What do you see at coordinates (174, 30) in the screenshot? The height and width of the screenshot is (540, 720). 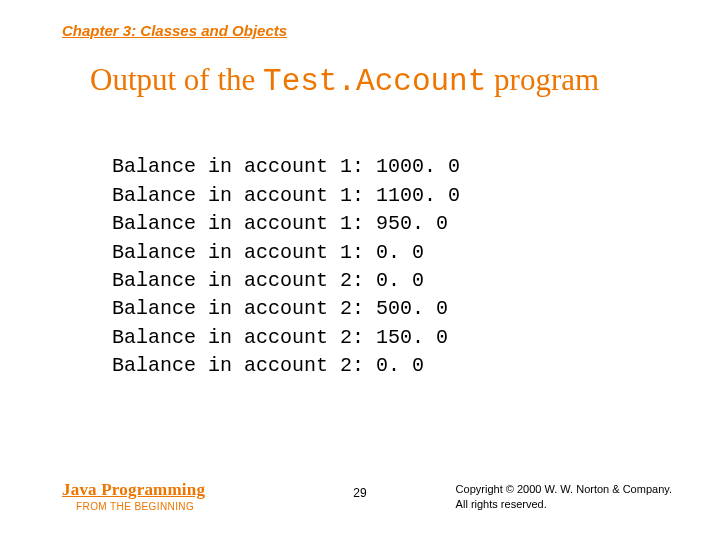 I see `chapter-title: Chapter 3: Classes and Objects` at bounding box center [174, 30].